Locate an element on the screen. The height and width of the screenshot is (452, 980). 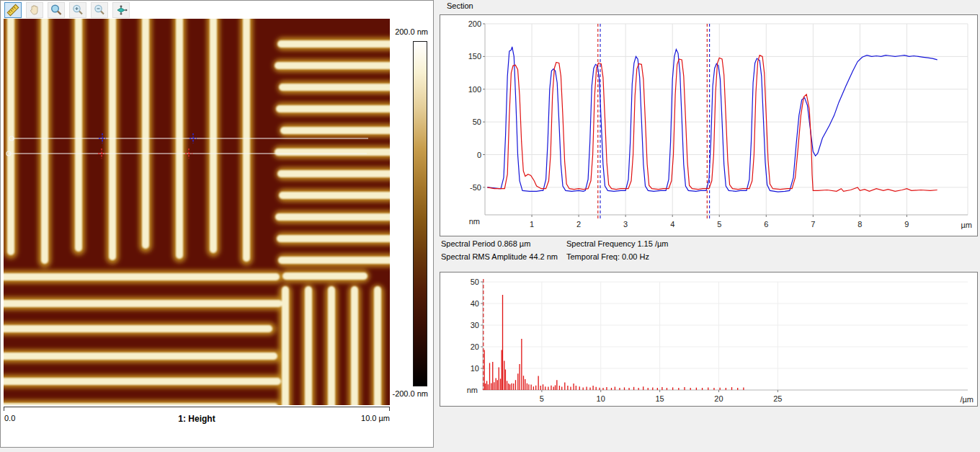
svg-text: µm is located at coordinates (966, 225).